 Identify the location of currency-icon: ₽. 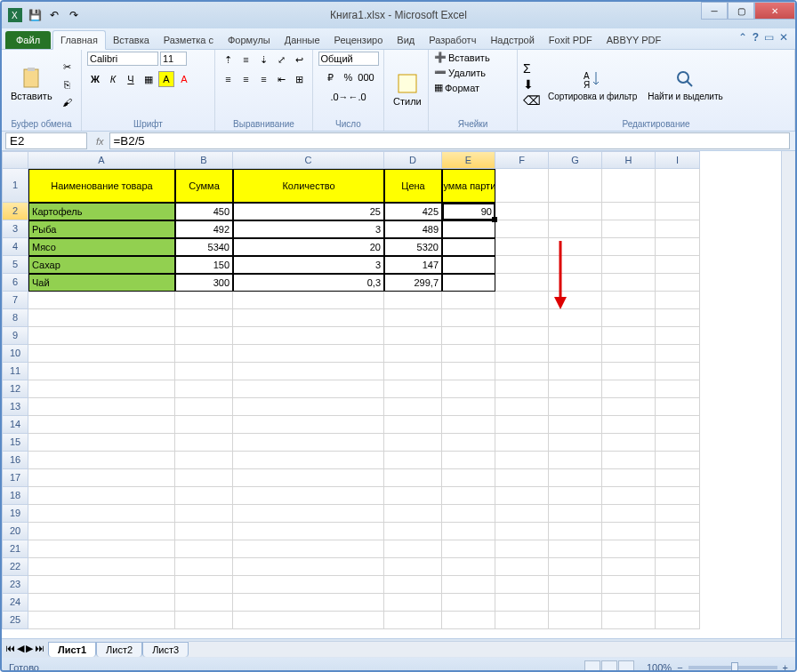
(331, 77).